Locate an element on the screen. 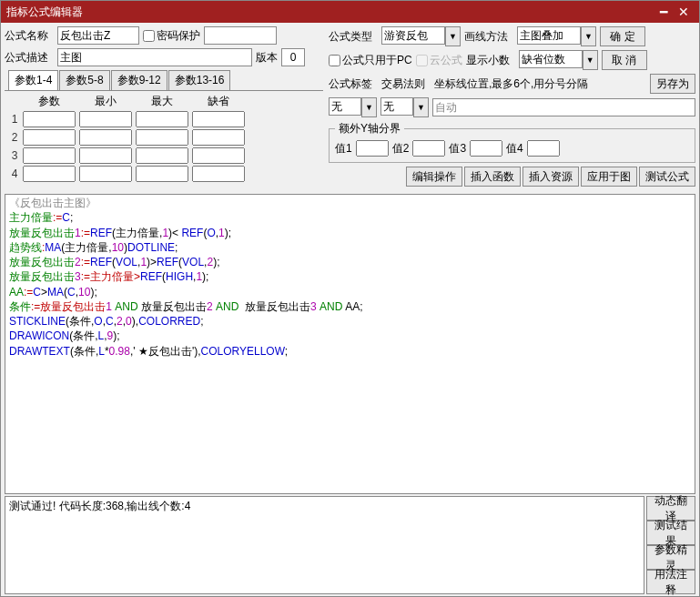 The width and height of the screenshot is (700, 597). extra-y-fieldset: 额外Y轴分界 值1 值2 值3 值4 is located at coordinates (512, 142).